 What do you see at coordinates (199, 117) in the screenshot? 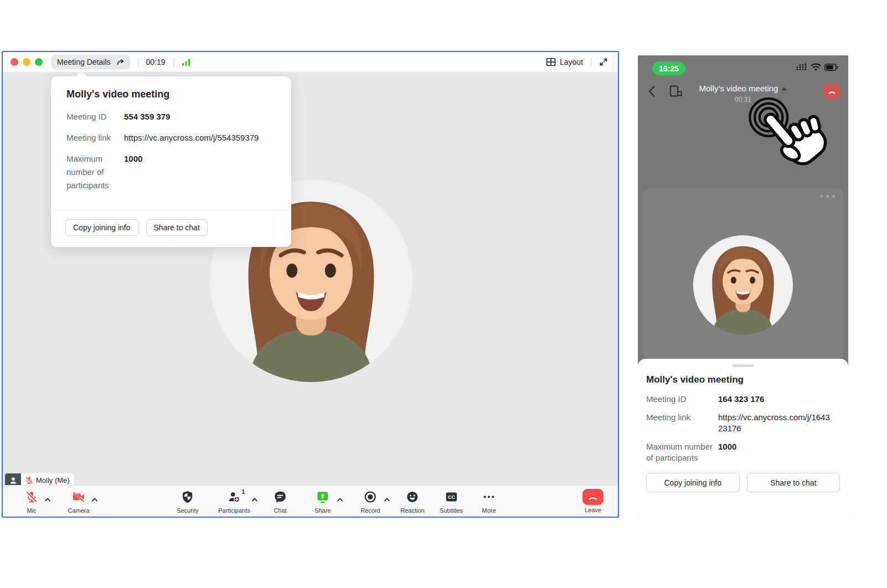
I see `meeting-id-value: 554 359 379` at bounding box center [199, 117].